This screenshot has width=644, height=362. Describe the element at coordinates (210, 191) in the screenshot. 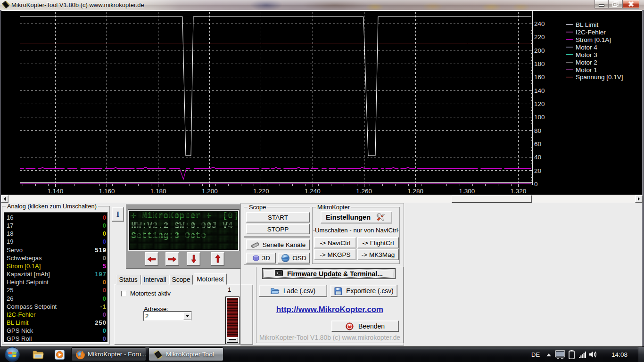

I see `svg-text: 1.200` at that location.